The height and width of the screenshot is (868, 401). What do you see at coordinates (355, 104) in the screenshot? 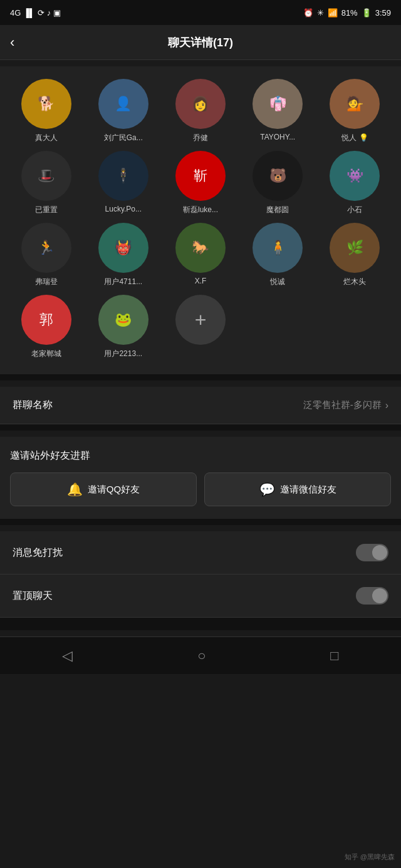
I see `member-avatar: 💁` at bounding box center [355, 104].